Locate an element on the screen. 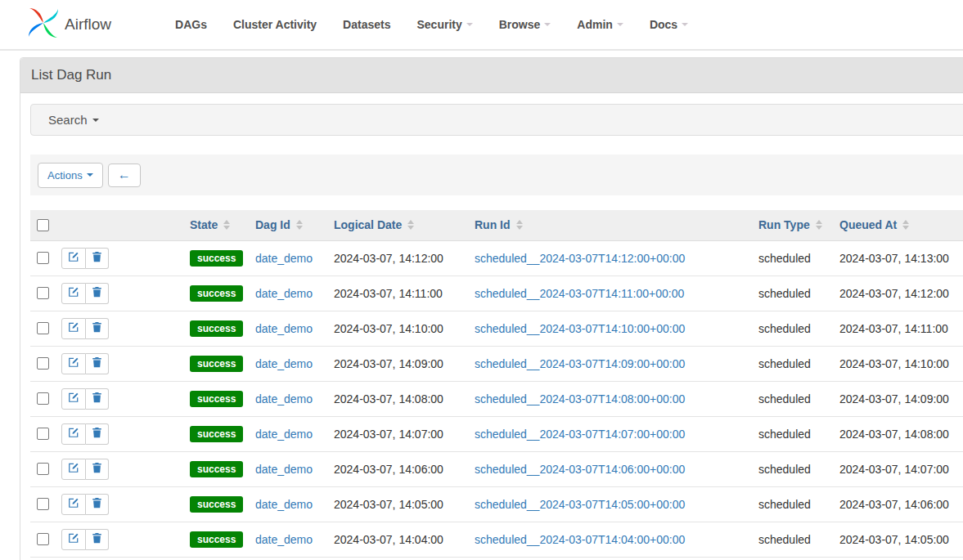 The image size is (963, 560). logical-date-cell: 2024-03-07, 14:05:00 is located at coordinates (398, 504).